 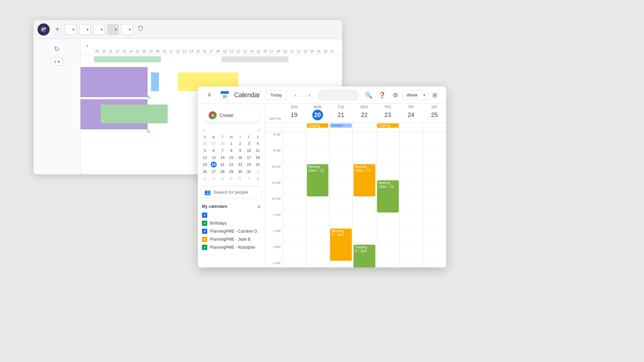 I want to click on select5-dropdown, so click(x=127, y=29).